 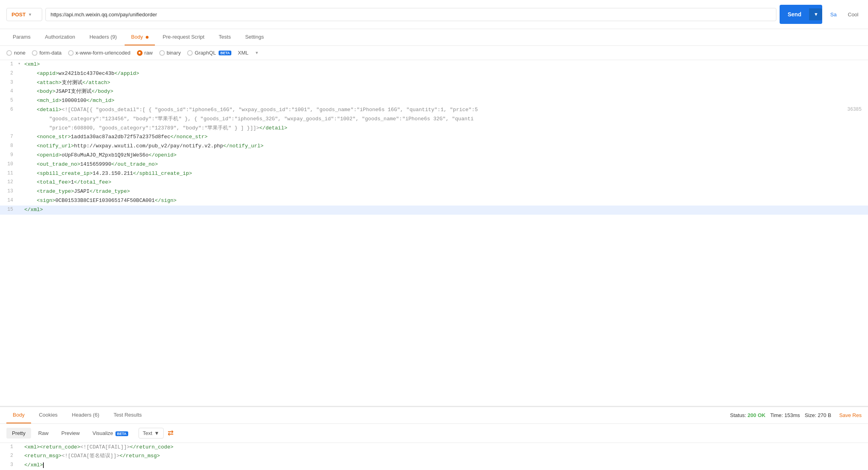 What do you see at coordinates (434, 110) in the screenshot?
I see `code-line-6: 6 <detail><![CDATA[{ "goods_detail":[ { …` at bounding box center [434, 110].